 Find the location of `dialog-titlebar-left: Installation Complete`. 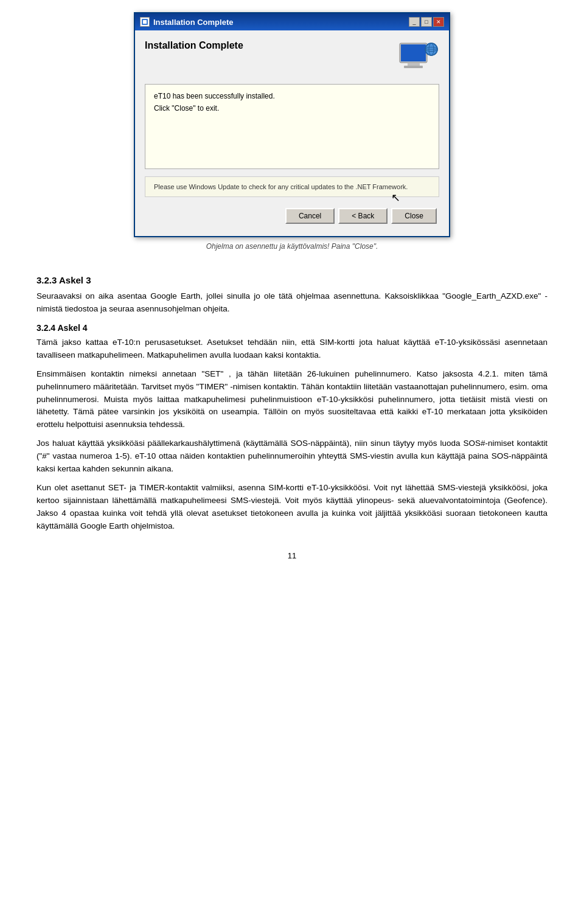

dialog-titlebar-left: Installation Complete is located at coordinates (186, 22).